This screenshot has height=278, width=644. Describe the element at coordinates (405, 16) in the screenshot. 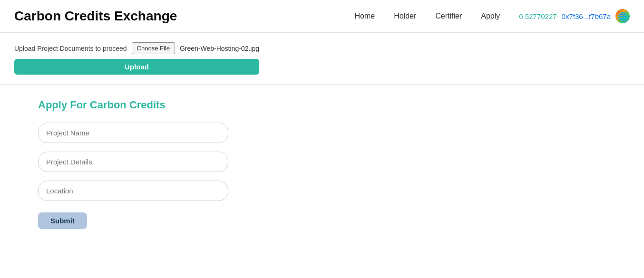

I see `nav-holder: Holder` at that location.